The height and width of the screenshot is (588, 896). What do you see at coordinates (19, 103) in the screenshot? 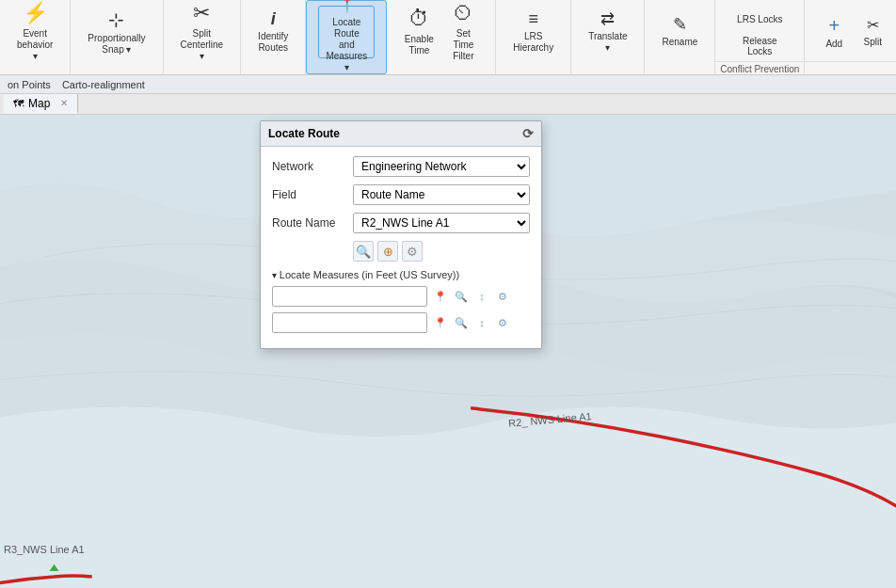
I see `map-tab-icon: 🗺` at bounding box center [19, 103].